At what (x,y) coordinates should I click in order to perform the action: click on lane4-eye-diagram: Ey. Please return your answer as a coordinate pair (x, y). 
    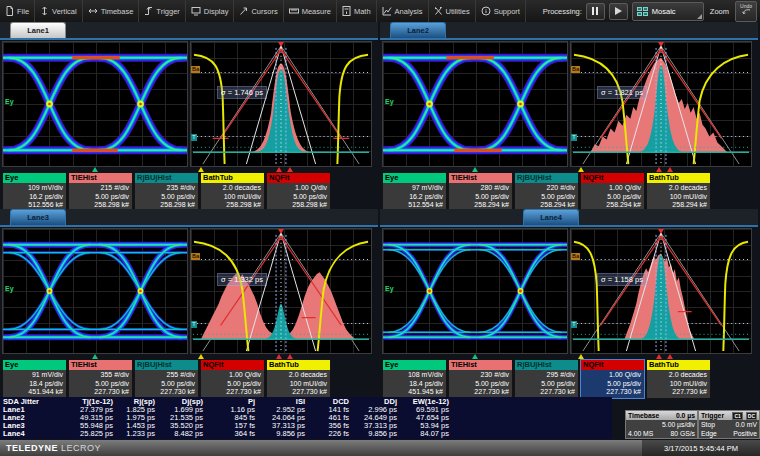
    Looking at the image, I should click on (475, 291).